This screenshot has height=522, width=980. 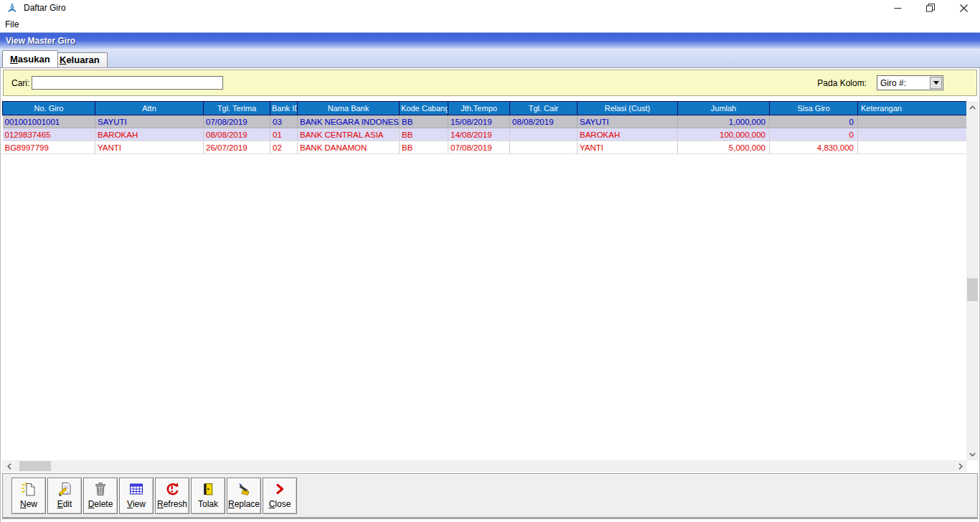 I want to click on vertical-scrollbar, so click(x=973, y=281).